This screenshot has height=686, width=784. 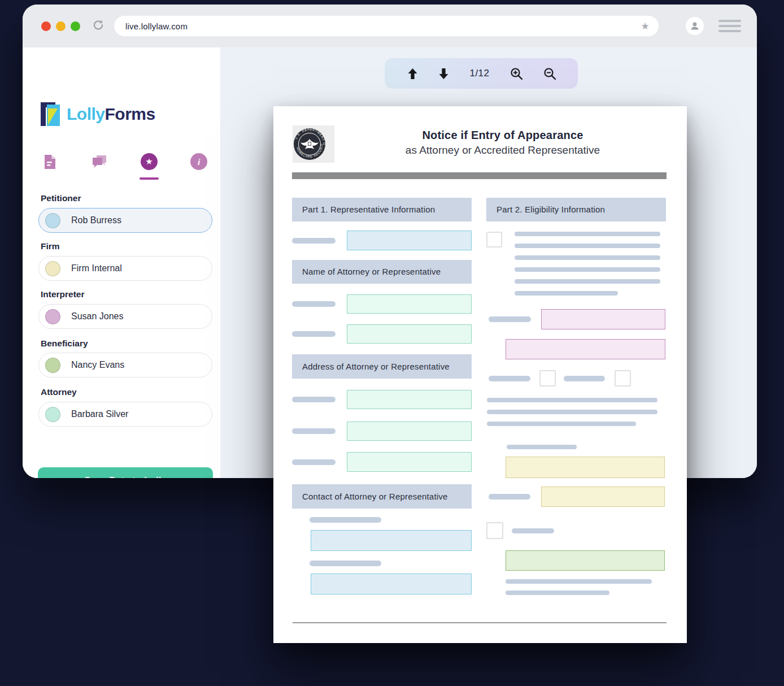 What do you see at coordinates (444, 73) in the screenshot?
I see `page-down-icon` at bounding box center [444, 73].